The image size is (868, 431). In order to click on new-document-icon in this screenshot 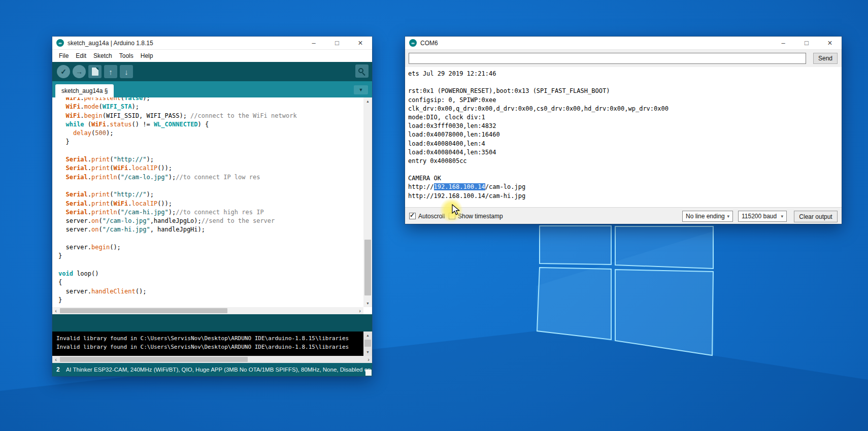, I will do `click(95, 72)`.